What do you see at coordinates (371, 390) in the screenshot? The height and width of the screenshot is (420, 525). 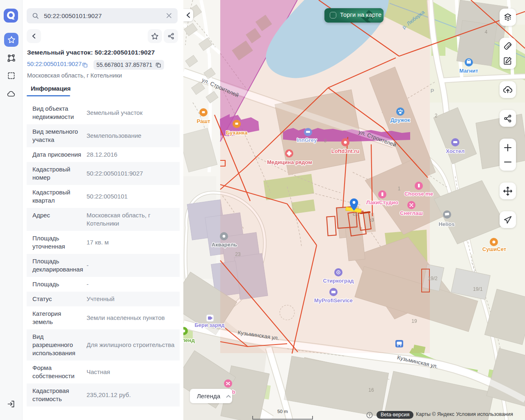 I see `svg-text: 16` at bounding box center [371, 390].